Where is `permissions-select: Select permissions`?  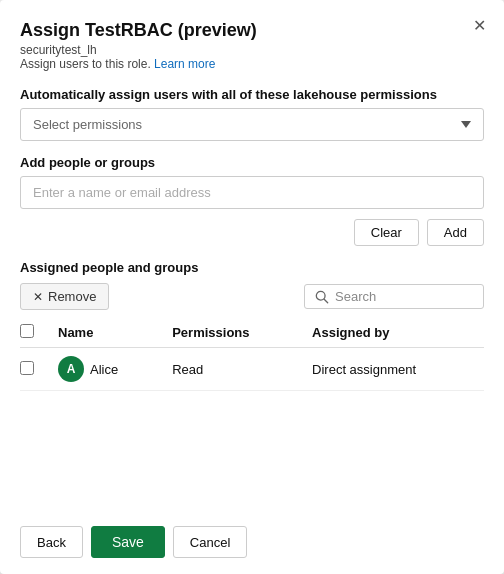
permissions-select: Select permissions is located at coordinates (252, 124).